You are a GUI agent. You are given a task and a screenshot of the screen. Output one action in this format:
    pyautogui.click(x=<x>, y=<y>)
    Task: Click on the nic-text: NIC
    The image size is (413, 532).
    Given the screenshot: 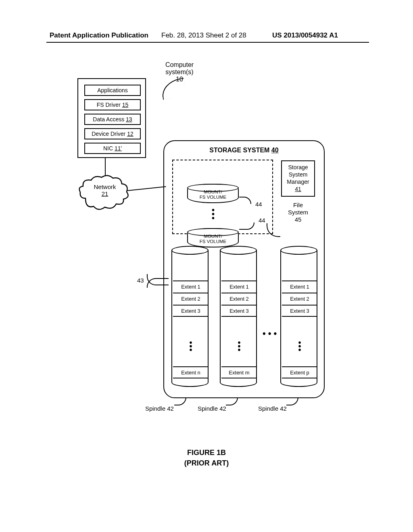 What is the action you would take?
    pyautogui.click(x=109, y=148)
    